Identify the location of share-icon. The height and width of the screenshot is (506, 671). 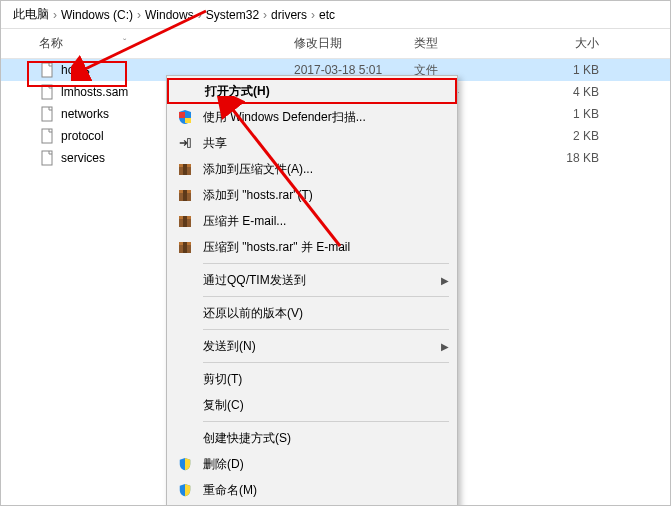
(185, 143).